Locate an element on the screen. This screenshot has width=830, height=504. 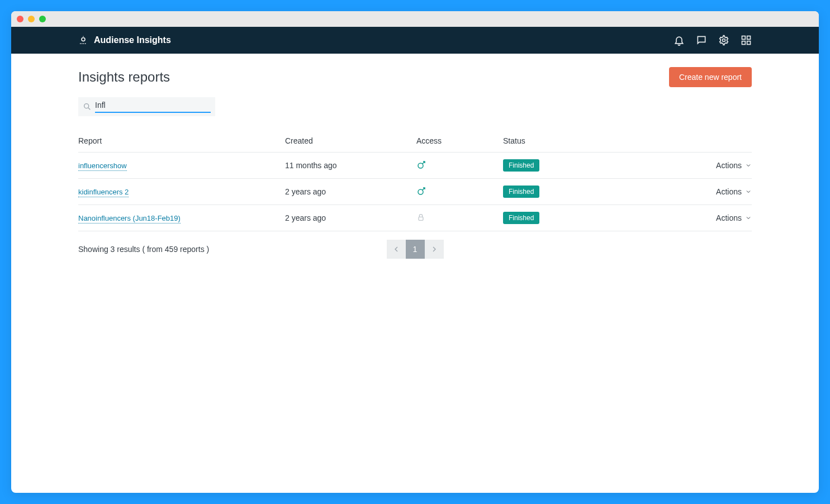
col-status: Status is located at coordinates (594, 141).